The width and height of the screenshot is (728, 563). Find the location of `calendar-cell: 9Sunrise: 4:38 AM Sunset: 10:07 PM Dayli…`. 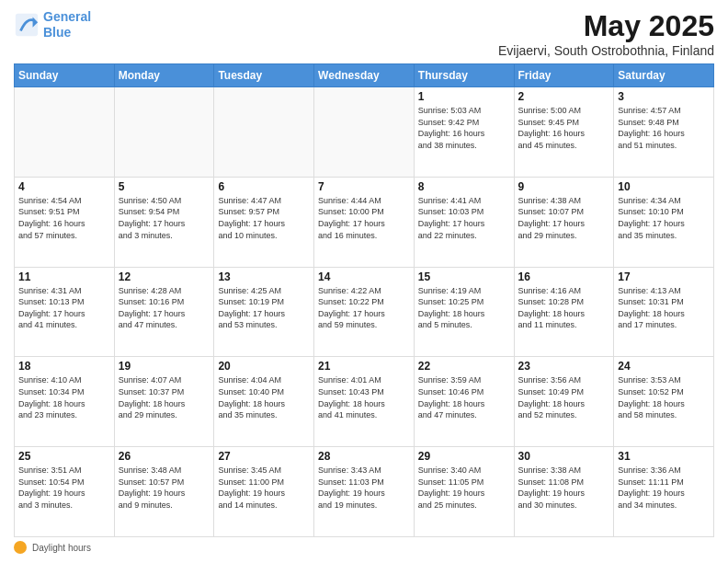

calendar-cell: 9Sunrise: 4:38 AM Sunset: 10:07 PM Dayli… is located at coordinates (564, 222).